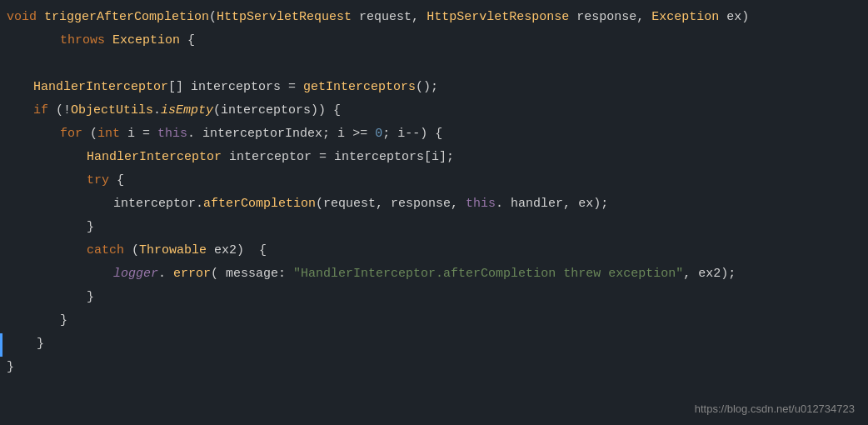  What do you see at coordinates (434, 135) in the screenshot?
I see `code-line-6: for (int i = this. interceptorIndex; i >…` at bounding box center [434, 135].